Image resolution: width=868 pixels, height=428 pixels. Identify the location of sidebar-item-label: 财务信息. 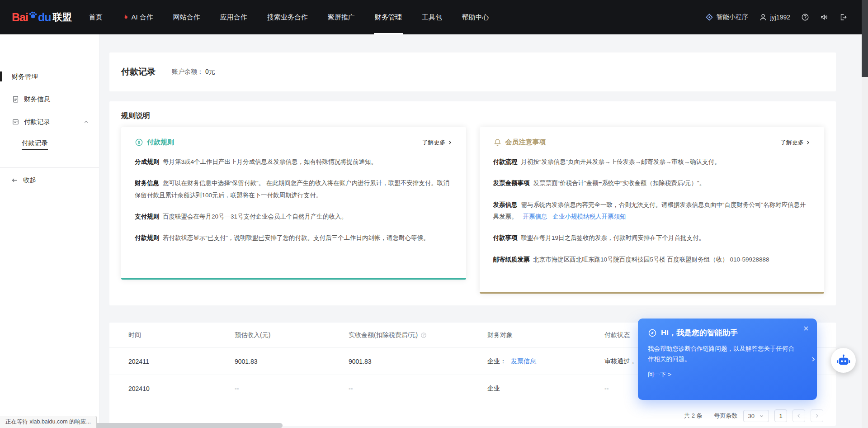
(37, 100).